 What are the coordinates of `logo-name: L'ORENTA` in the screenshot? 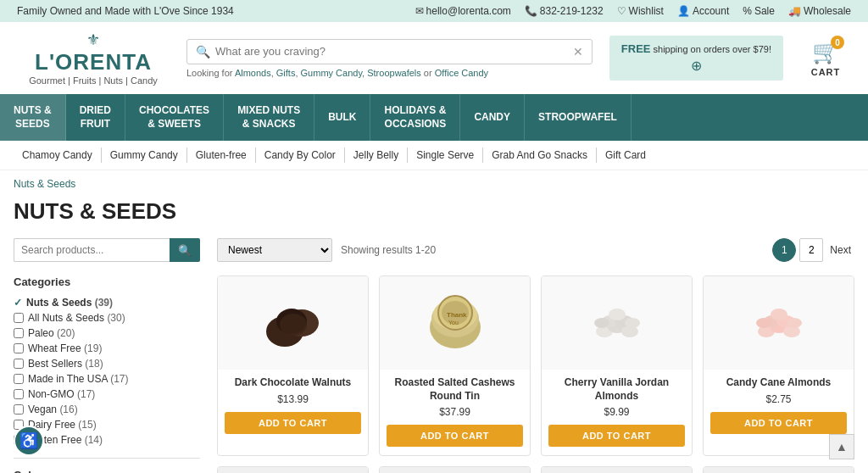 It's located at (93, 63).